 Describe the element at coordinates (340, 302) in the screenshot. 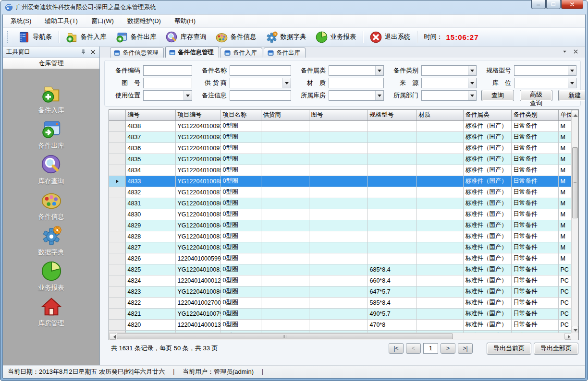

I see `table-row: 4822 1220401002700 0型圈 585*8.4 标准件（国产）` at that location.